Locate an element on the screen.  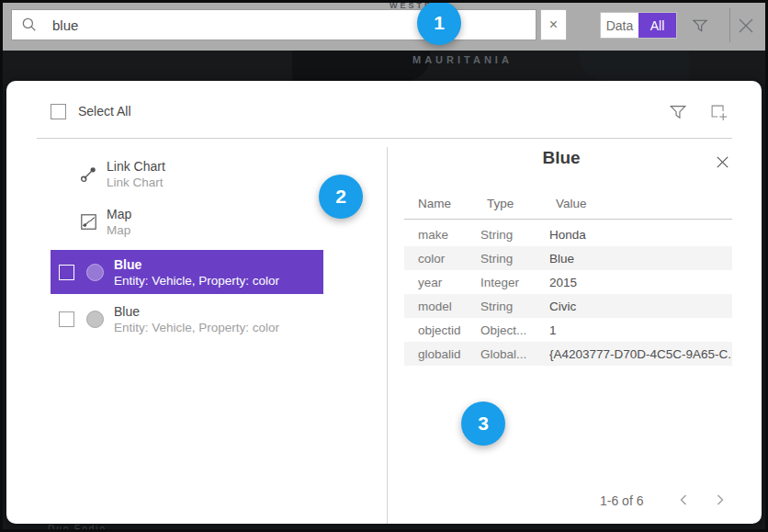
link-chart-icon is located at coordinates (88, 175).